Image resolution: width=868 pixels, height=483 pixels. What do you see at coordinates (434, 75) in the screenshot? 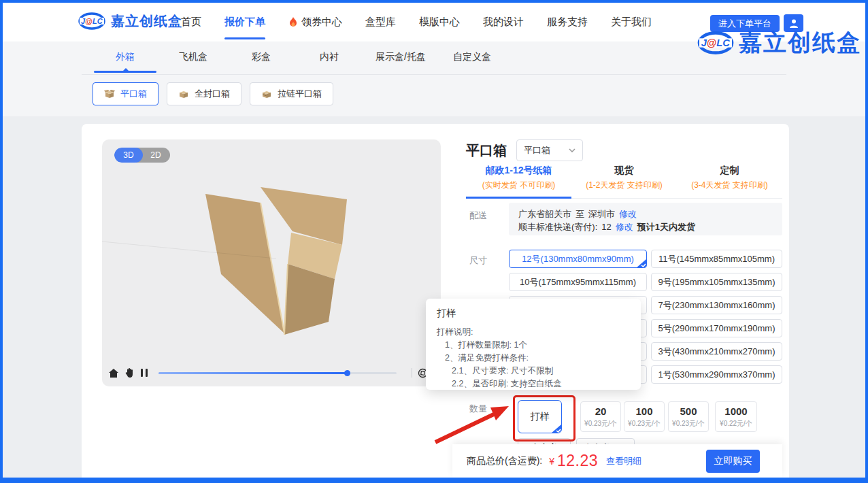
I see `tabs-divider` at bounding box center [434, 75].